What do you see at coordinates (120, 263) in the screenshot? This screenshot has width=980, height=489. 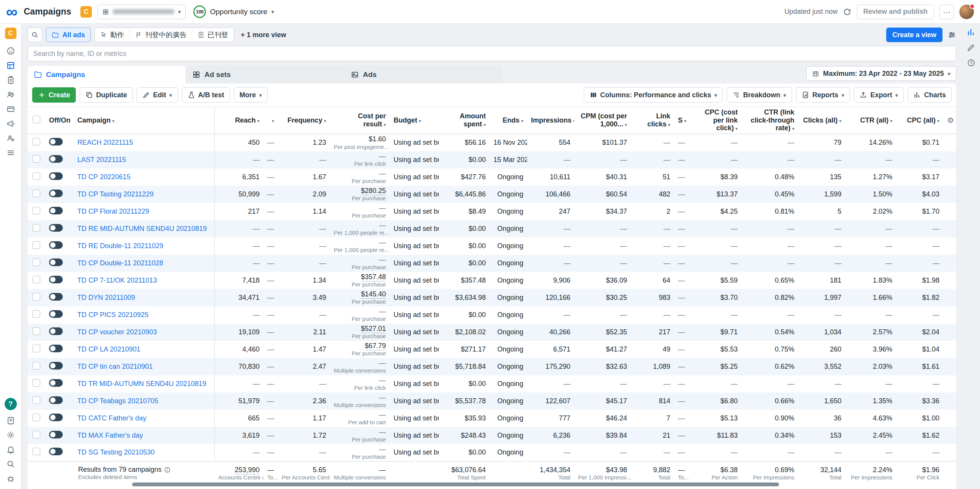 I see `campaign-link: TD CP Double-11 20211028` at bounding box center [120, 263].